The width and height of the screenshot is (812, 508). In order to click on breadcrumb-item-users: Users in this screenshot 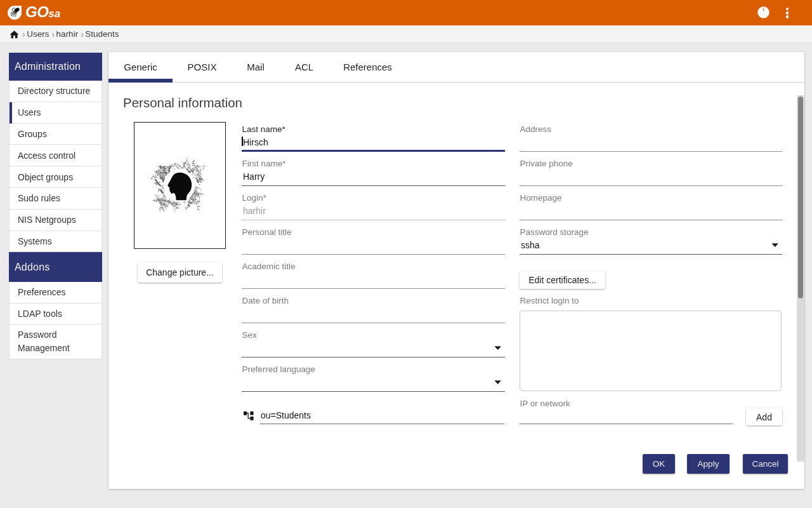, I will do `click(38, 34)`.